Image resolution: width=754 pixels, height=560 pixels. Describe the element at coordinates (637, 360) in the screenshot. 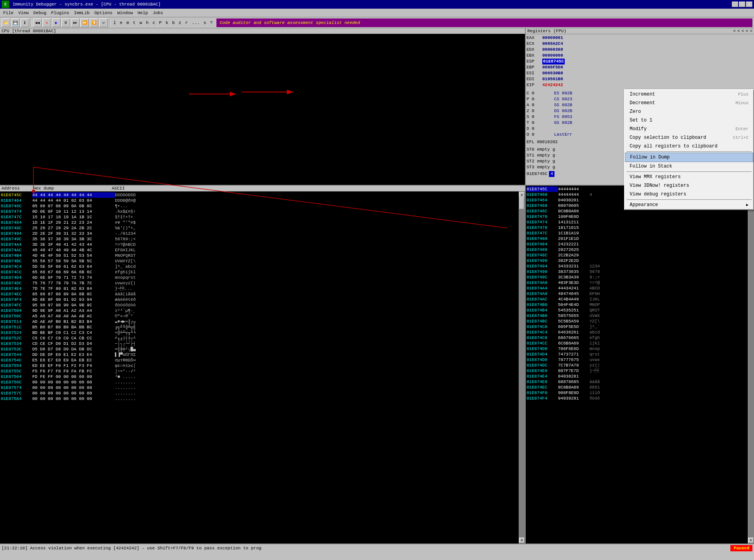

I see `stack-row: 01E874D8 78777675 uvwx` at that location.